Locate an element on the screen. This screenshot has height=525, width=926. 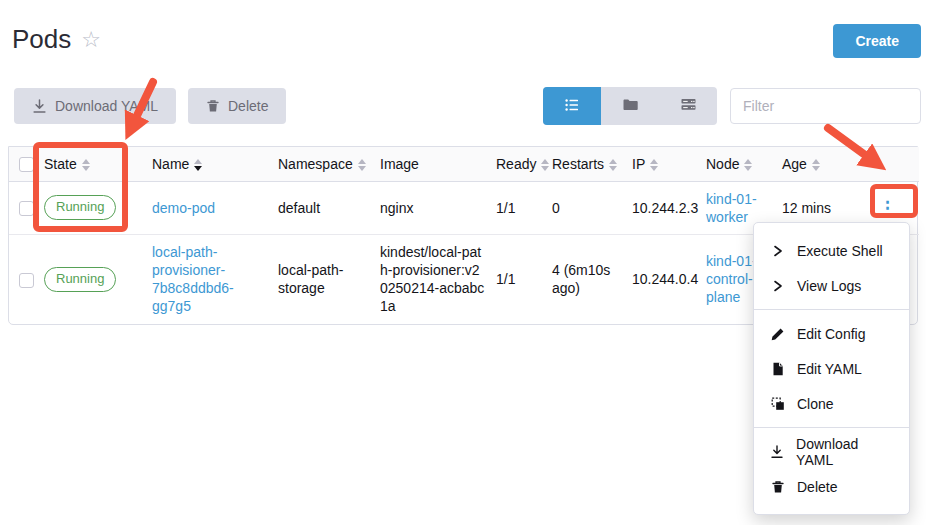
column-header-ready: Ready is located at coordinates (519, 164).